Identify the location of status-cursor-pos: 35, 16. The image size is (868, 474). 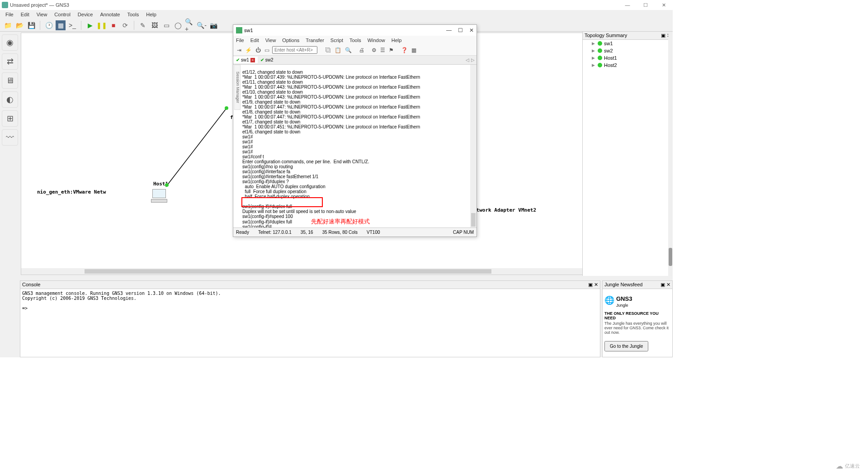
(307, 232).